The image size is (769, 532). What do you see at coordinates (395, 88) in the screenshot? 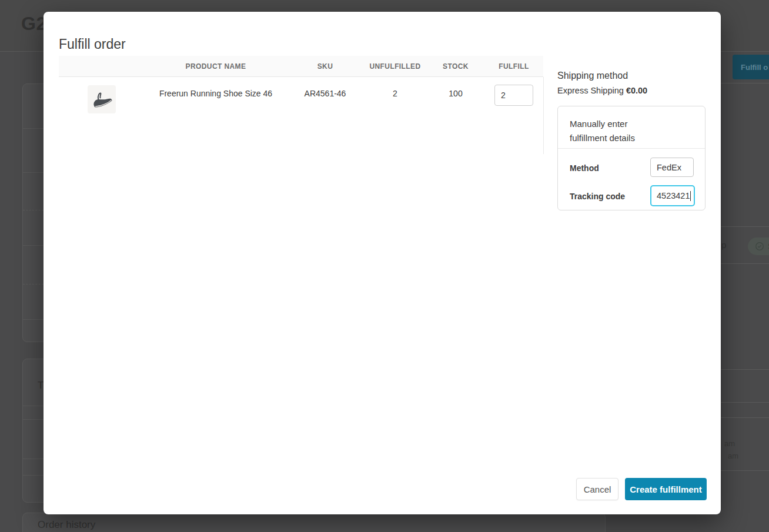
I see `unfulfilled-quantity: 2` at bounding box center [395, 88].